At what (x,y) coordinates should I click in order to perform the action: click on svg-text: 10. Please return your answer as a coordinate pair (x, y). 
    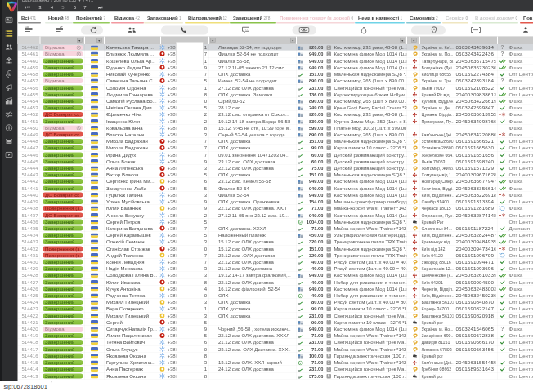
    Looking at the image, I should click on (27, 28).